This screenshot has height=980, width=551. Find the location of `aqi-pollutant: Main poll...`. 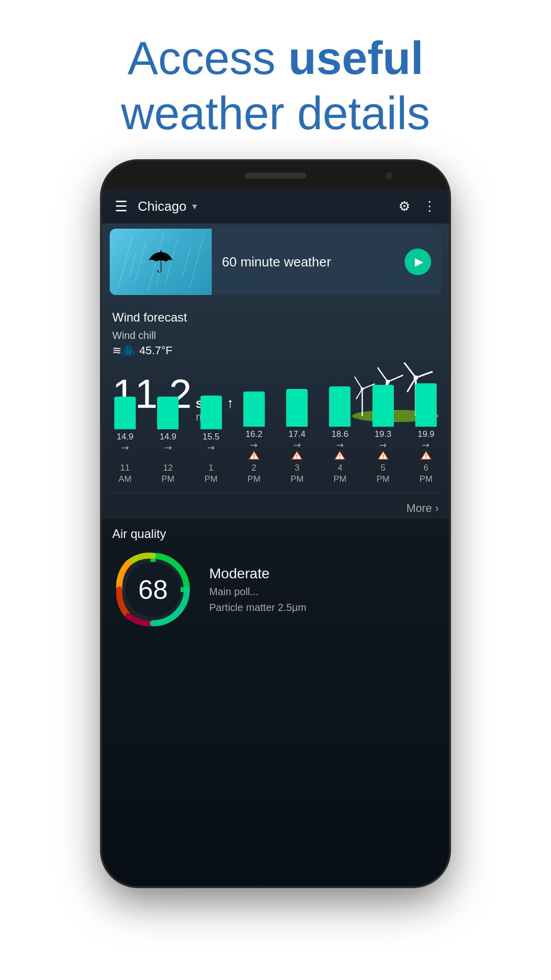

aqi-pollutant: Main poll... is located at coordinates (258, 592).